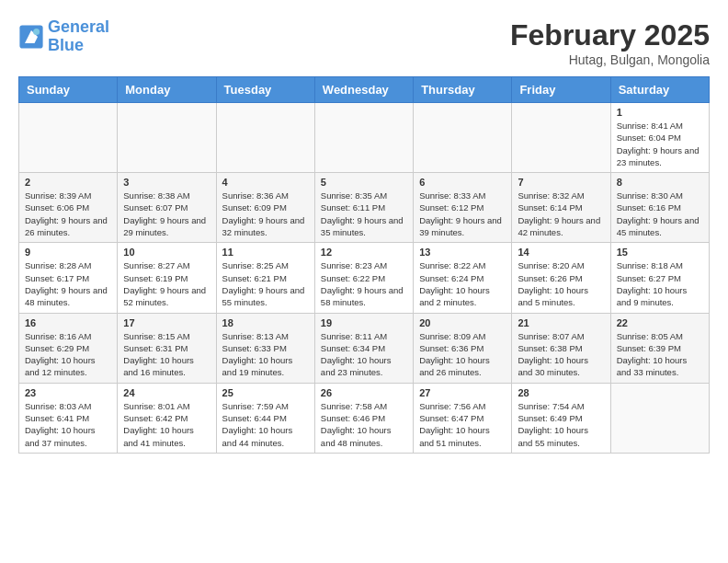  I want to click on weekday-header: Thursday, so click(463, 90).